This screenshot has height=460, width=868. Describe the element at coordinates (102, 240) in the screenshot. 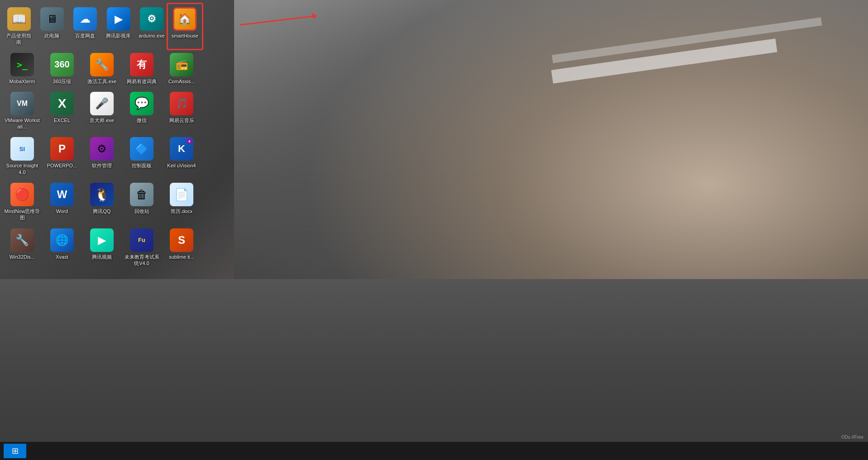

I see `icon-image-tencent-video2: ▶` at that location.